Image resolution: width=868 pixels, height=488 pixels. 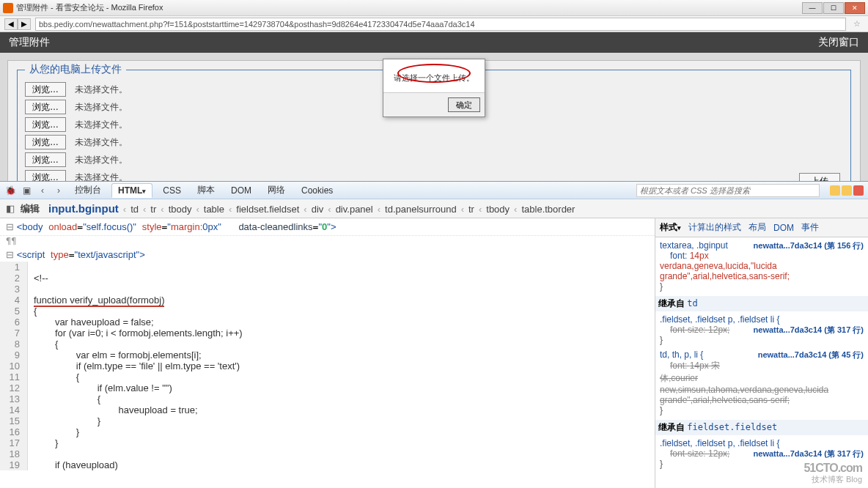 What do you see at coordinates (214, 210) in the screenshot?
I see `breadcrumb-item: table` at bounding box center [214, 210].